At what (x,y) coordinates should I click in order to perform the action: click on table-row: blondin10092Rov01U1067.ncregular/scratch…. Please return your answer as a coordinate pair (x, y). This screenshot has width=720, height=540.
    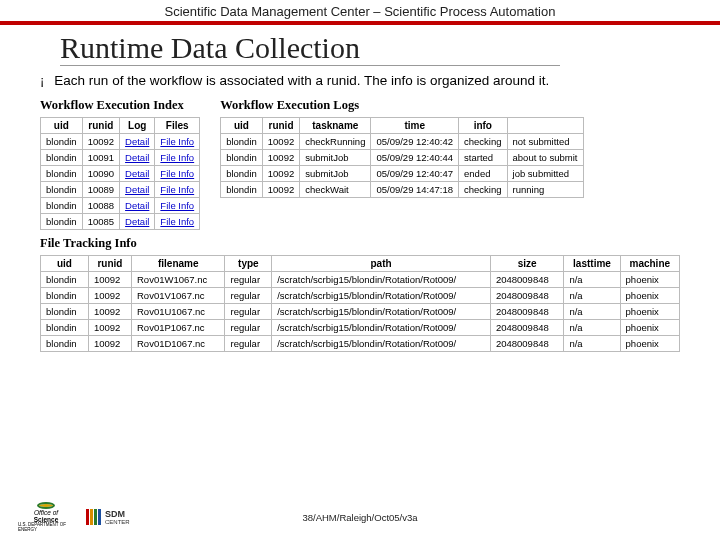
    Looking at the image, I should click on (360, 312).